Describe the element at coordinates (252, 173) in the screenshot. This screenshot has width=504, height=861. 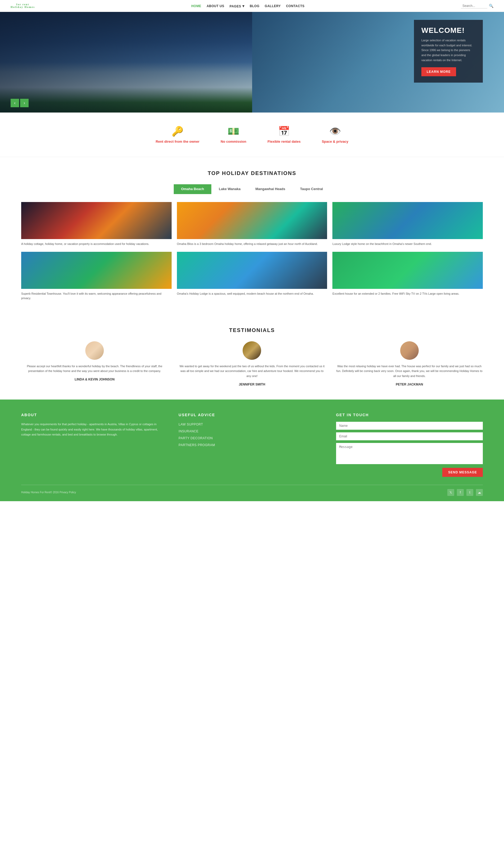
I see `destinations-title: TOP HOLIDAY DESTINATIONS` at that location.